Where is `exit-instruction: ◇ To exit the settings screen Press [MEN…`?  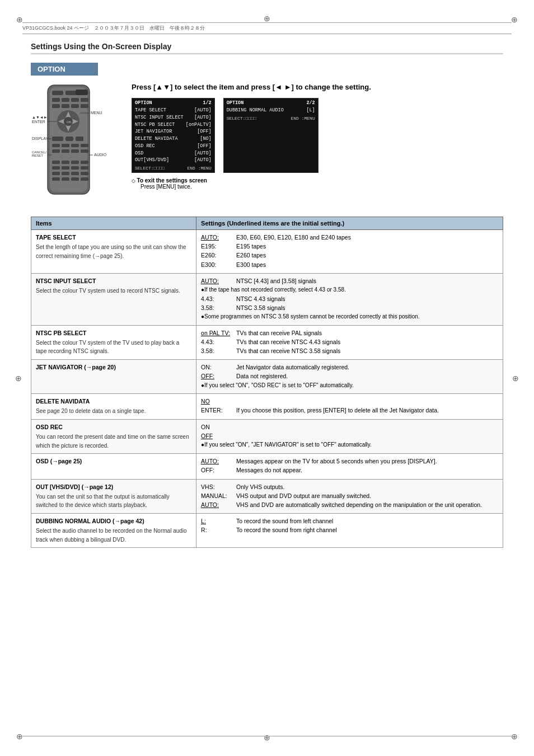 exit-instruction: ◇ To exit the settings screen Press [MEN… is located at coordinates (317, 184).